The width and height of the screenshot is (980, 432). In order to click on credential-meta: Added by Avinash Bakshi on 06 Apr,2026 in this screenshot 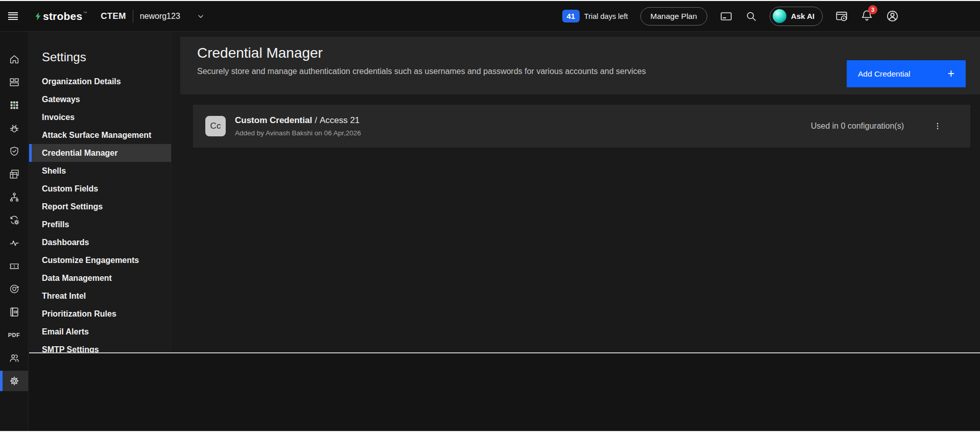, I will do `click(298, 133)`.